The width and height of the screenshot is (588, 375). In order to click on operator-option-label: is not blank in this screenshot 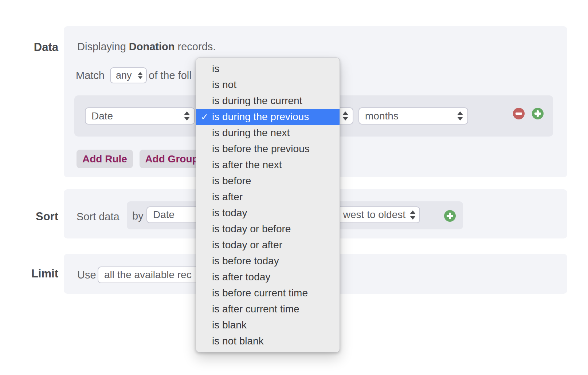, I will do `click(238, 341)`.